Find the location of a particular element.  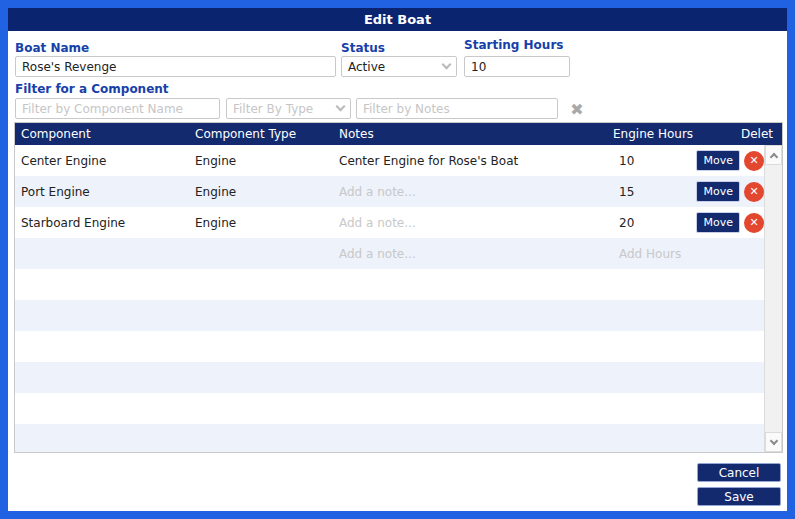

col-header-delete: Delet is located at coordinates (757, 134).